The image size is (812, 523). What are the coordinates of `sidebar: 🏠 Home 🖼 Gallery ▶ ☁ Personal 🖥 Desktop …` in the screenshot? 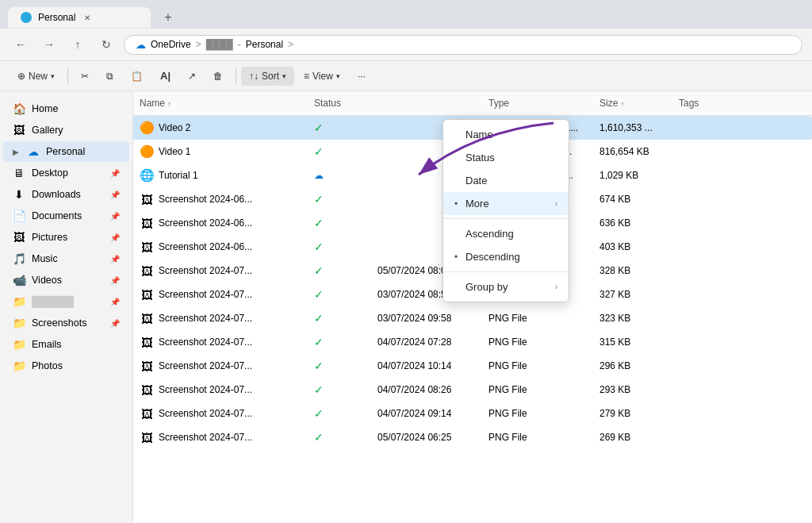 It's located at (67, 307).